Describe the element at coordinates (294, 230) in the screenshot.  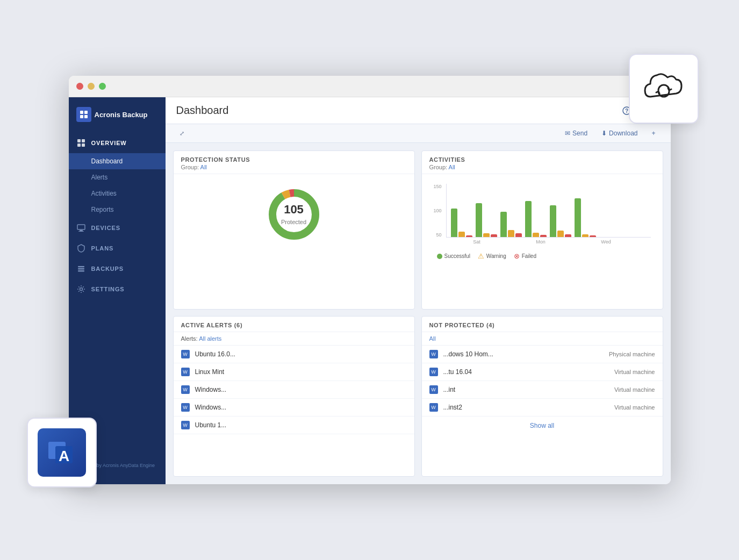
I see `protection-status-card: PROTECTION STATUS Group: All` at that location.